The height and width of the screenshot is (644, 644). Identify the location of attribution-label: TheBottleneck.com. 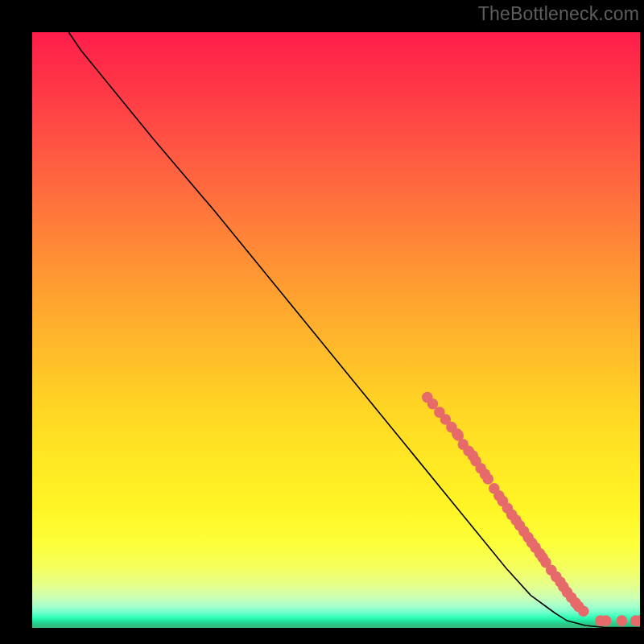
(559, 14).